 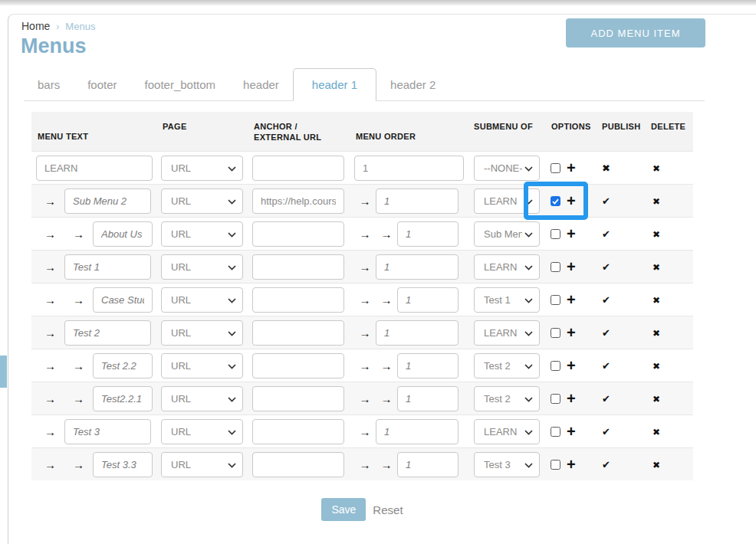 I want to click on tab-bars: bars, so click(x=49, y=84).